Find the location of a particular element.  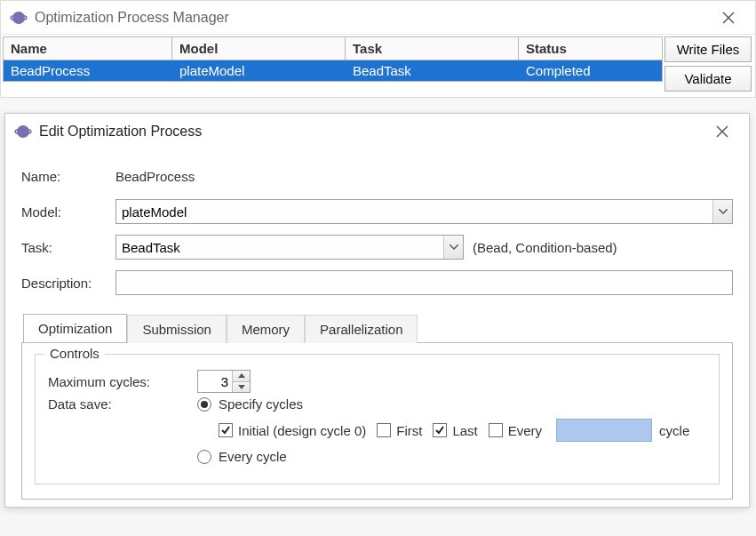

radio-every-cycle-label: Every cycle is located at coordinates (252, 457).